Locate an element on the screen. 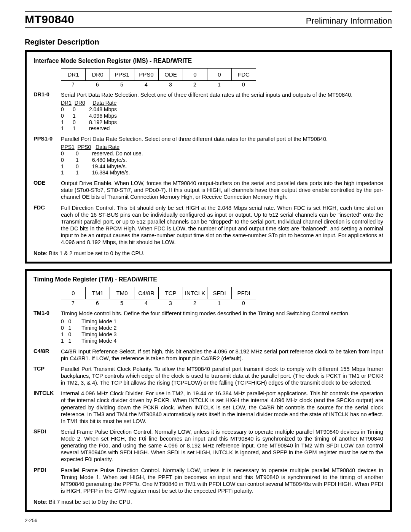 The height and width of the screenshot is (532, 411). field-desc-ode: Output Drive Enable. When LOW, forces th… is located at coordinates (222, 190).